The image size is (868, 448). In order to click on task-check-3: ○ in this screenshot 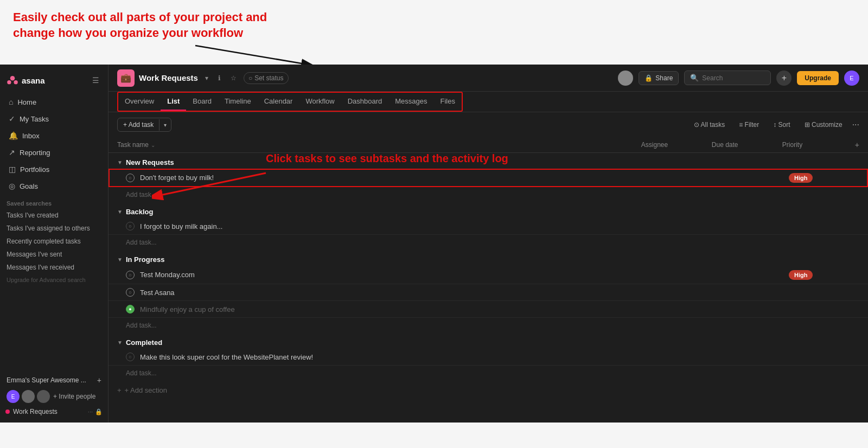, I will do `click(130, 275)`.